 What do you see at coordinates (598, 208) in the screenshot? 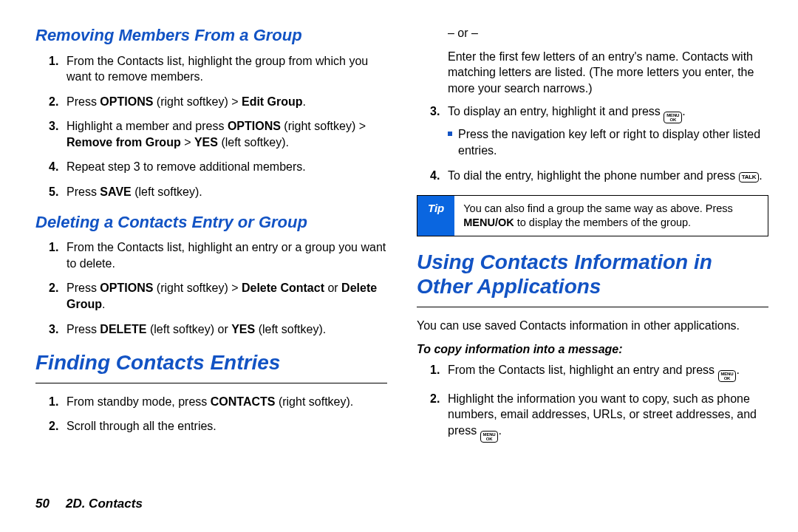
I see `t: You can also find a group the same way a…` at bounding box center [598, 208].